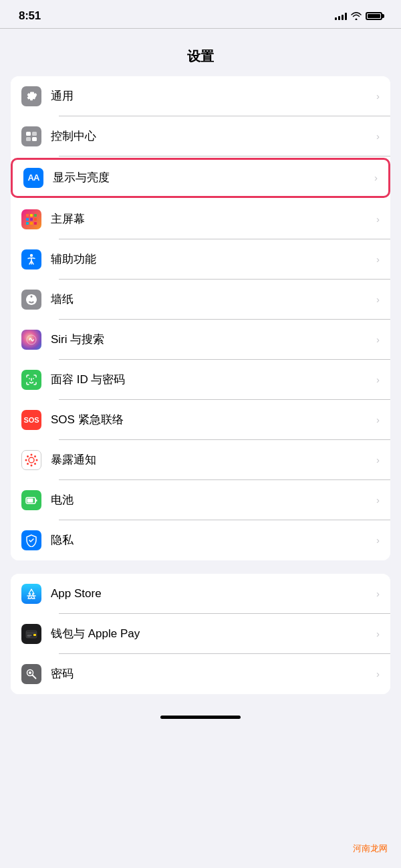 The height and width of the screenshot is (868, 401). What do you see at coordinates (31, 594) in the screenshot?
I see `appstore-icon` at bounding box center [31, 594].